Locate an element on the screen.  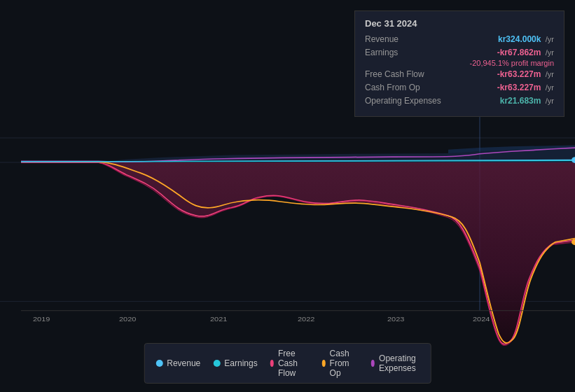
tooltip-margin: -20,945.1% profit margin is located at coordinates (459, 63).